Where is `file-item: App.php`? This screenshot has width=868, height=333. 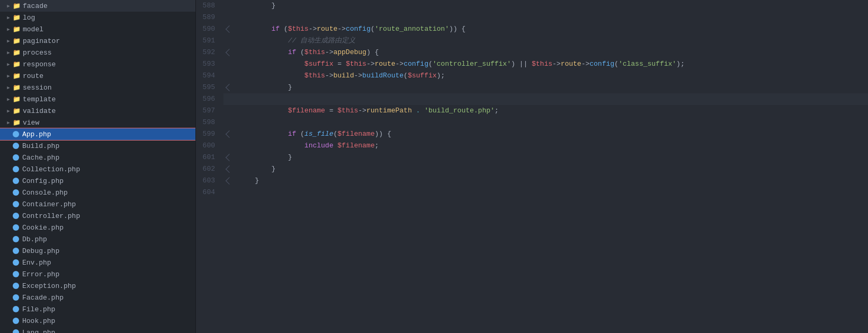
file-item: App.php is located at coordinates (97, 134).